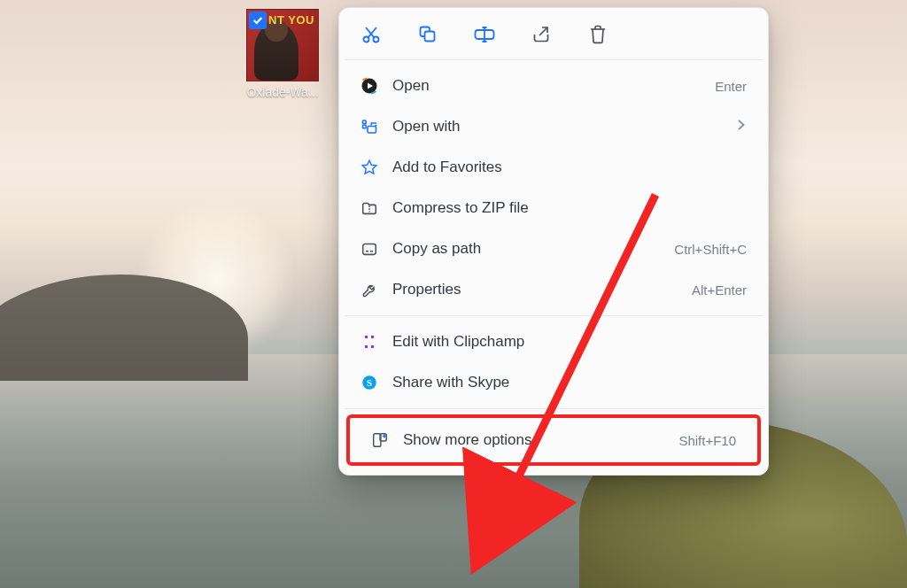  I want to click on open-with-icon, so click(369, 127).